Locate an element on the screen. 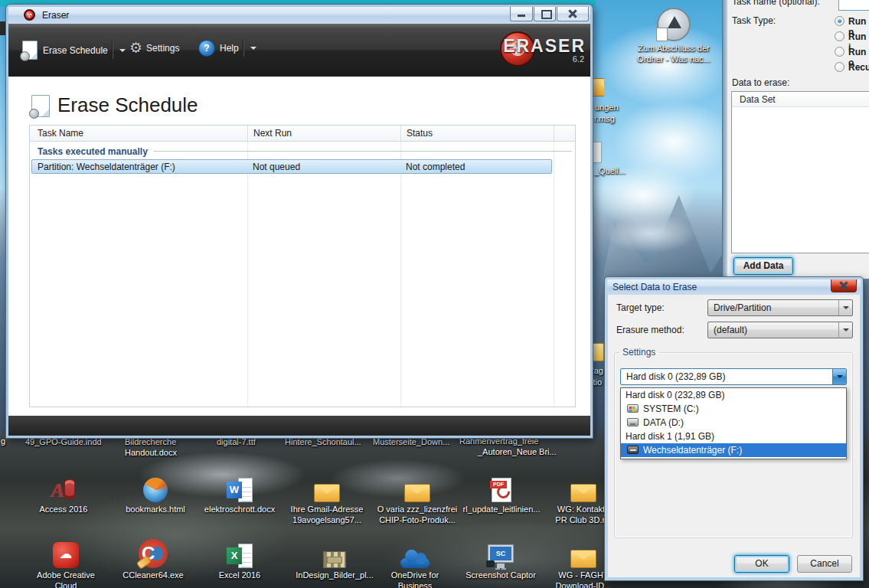 Image resolution: width=869 pixels, height=588 pixels. maximize-button is located at coordinates (545, 14).